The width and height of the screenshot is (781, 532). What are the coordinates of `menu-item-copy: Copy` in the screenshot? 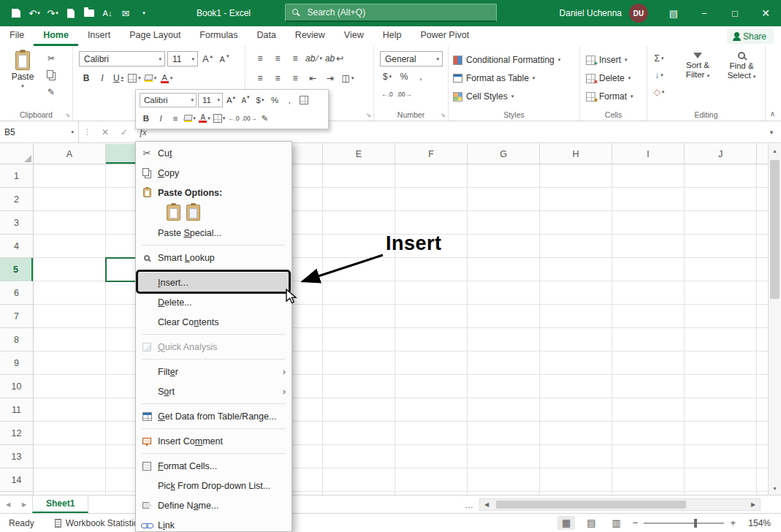 It's located at (213, 172).